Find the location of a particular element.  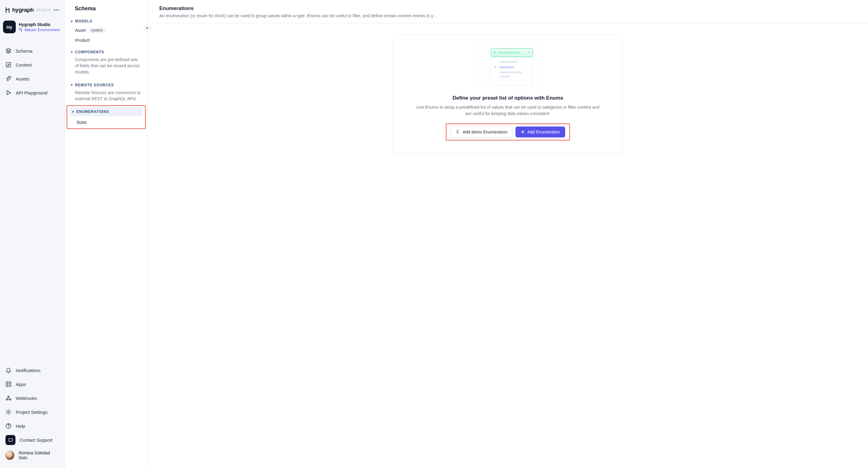

nav-help: Help is located at coordinates (32, 426).